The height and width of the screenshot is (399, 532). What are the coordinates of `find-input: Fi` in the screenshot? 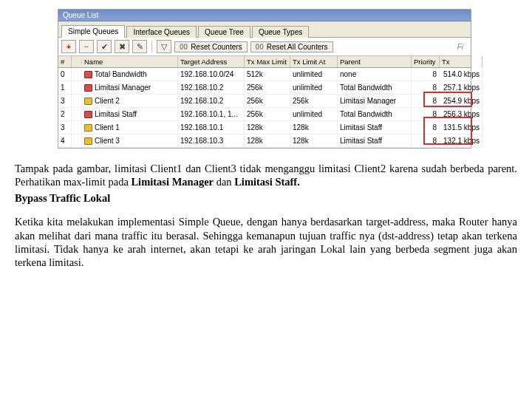 It's located at (463, 47).